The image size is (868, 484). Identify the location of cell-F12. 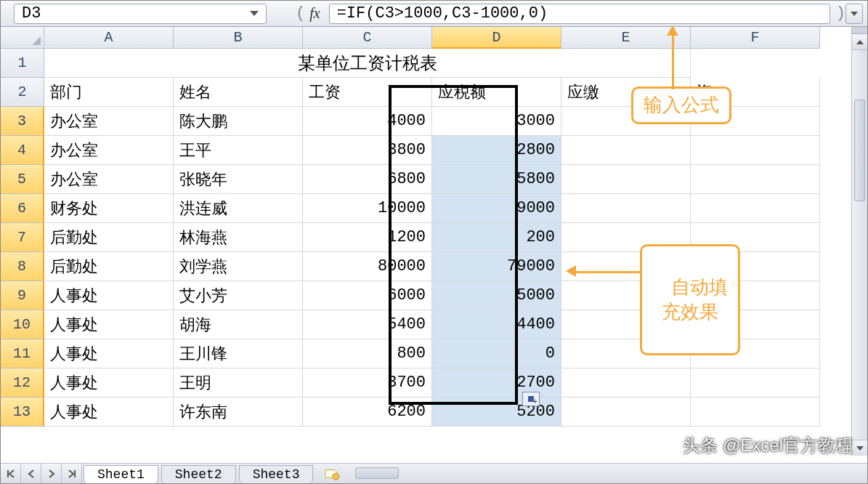
(755, 383).